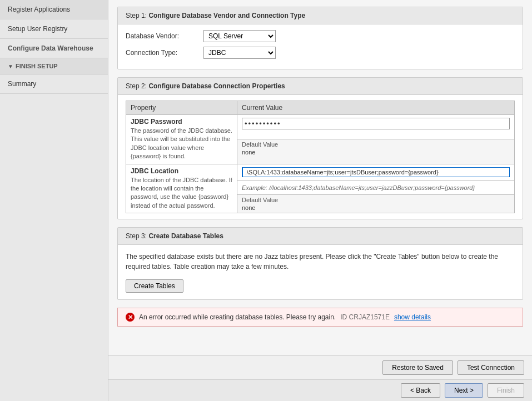  Describe the element at coordinates (320, 390) in the screenshot. I see `navigation-bar: < Back Next > Finish` at that location.